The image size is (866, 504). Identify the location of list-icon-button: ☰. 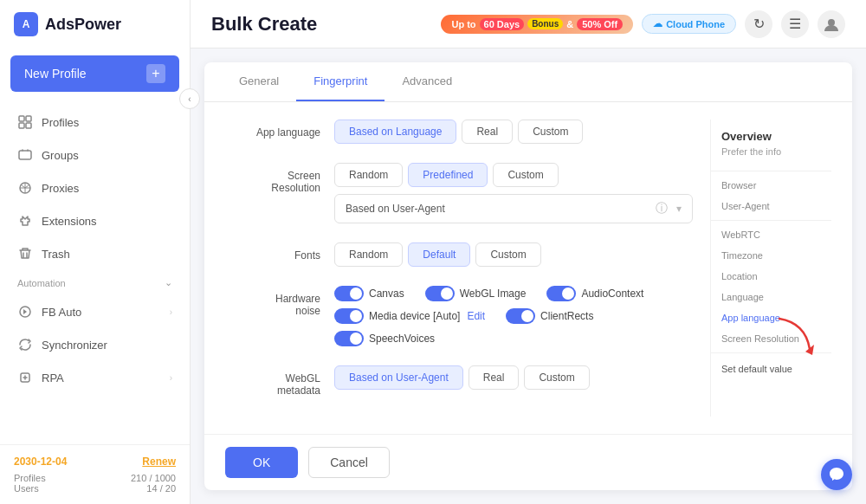
(795, 24).